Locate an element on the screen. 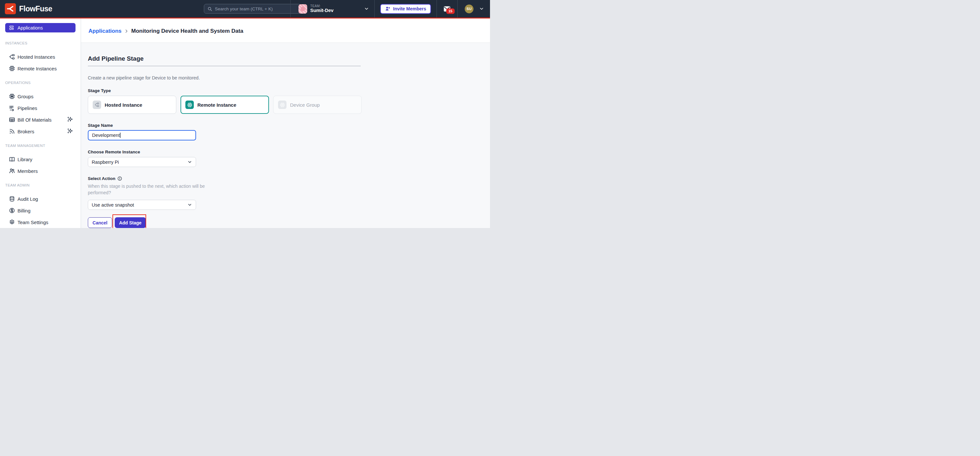  breadcrumb-applications-link: Applications is located at coordinates (105, 31).